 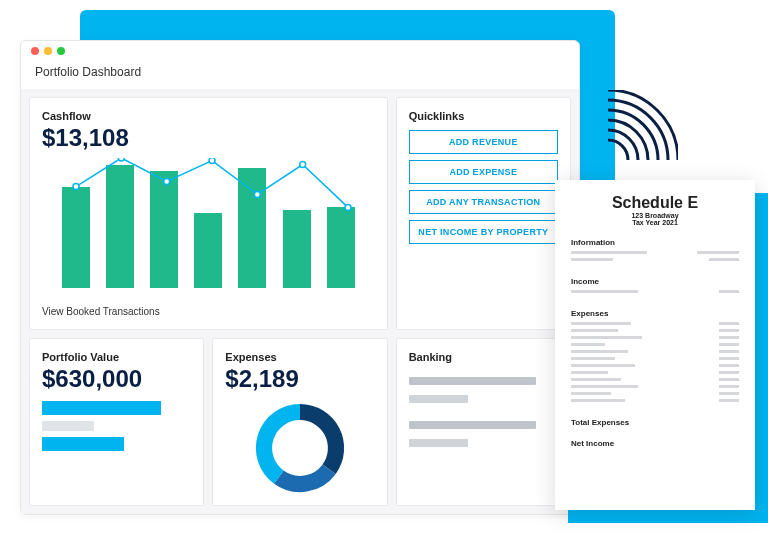 I want to click on quicklink-button-3: NET INCOME BY PROPERTY, so click(x=484, y=232).